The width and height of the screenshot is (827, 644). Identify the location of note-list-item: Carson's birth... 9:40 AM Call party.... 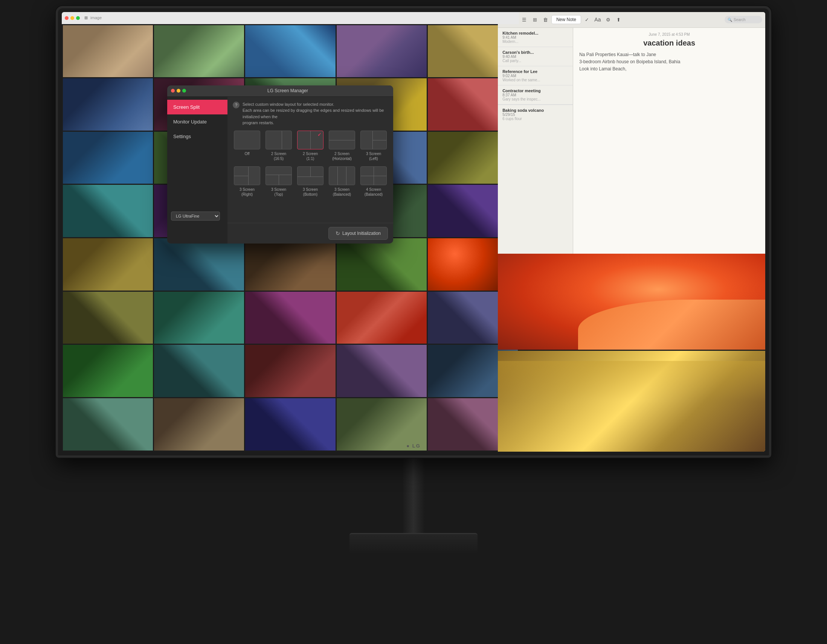
(535, 57).